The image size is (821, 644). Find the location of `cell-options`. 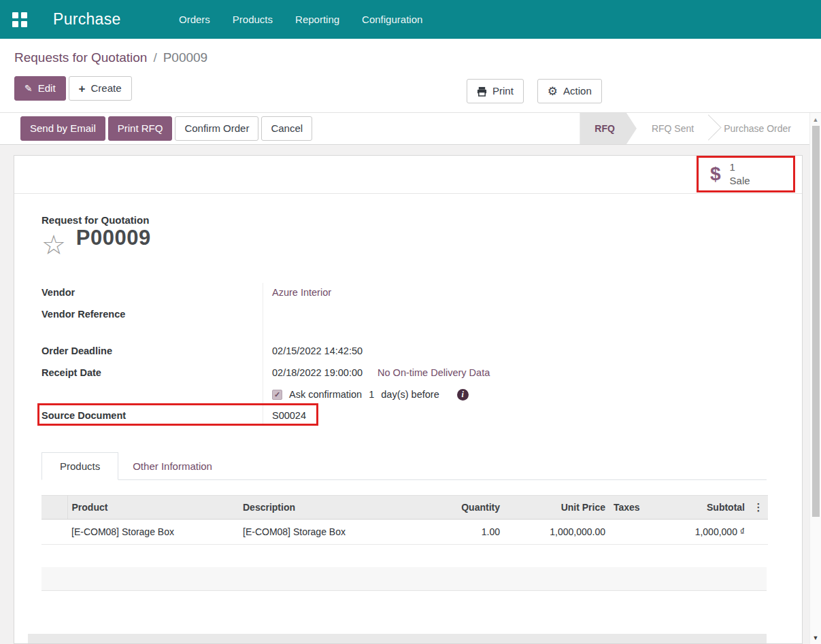

cell-options is located at coordinates (758, 532).